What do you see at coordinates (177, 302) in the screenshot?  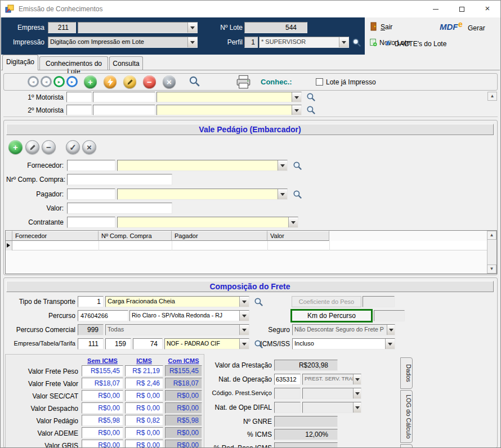 I see `tipo-transporte-combo: Carga Fracionada Cheia` at bounding box center [177, 302].